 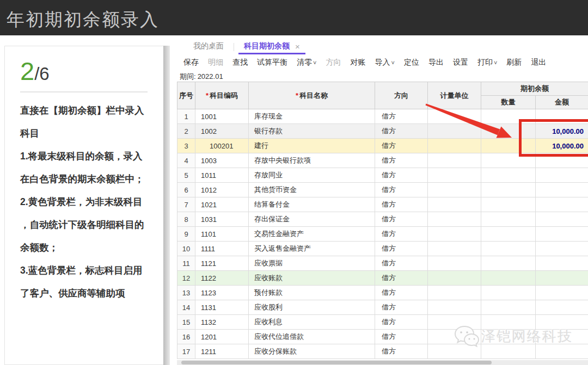 What do you see at coordinates (222, 263) in the screenshot?
I see `subject-code-cell: 1121` at bounding box center [222, 263].